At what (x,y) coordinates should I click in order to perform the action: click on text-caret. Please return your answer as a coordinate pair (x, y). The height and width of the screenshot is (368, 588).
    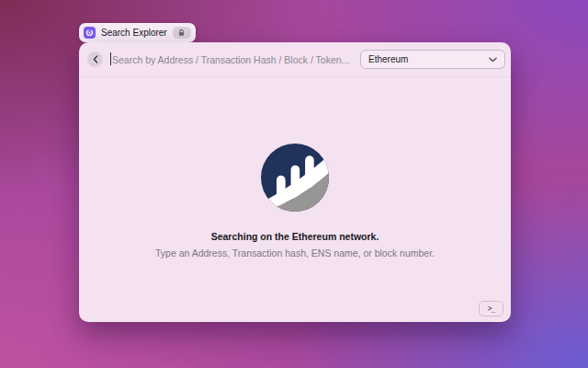
    Looking at the image, I should click on (110, 59).